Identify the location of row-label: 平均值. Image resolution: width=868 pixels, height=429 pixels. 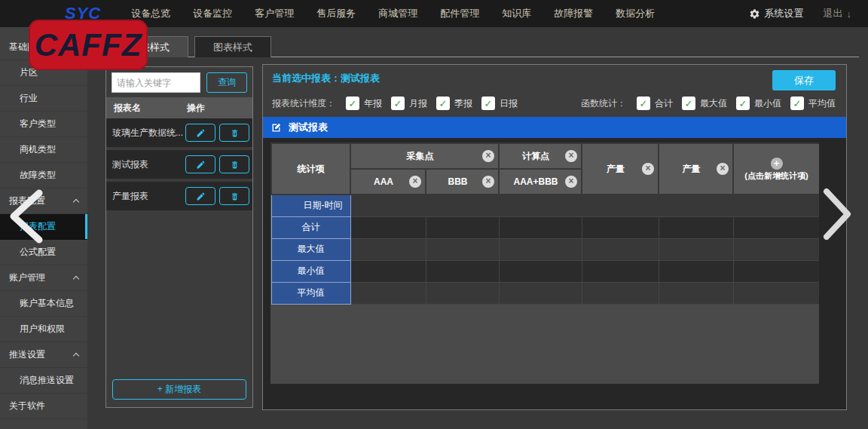
(310, 293).